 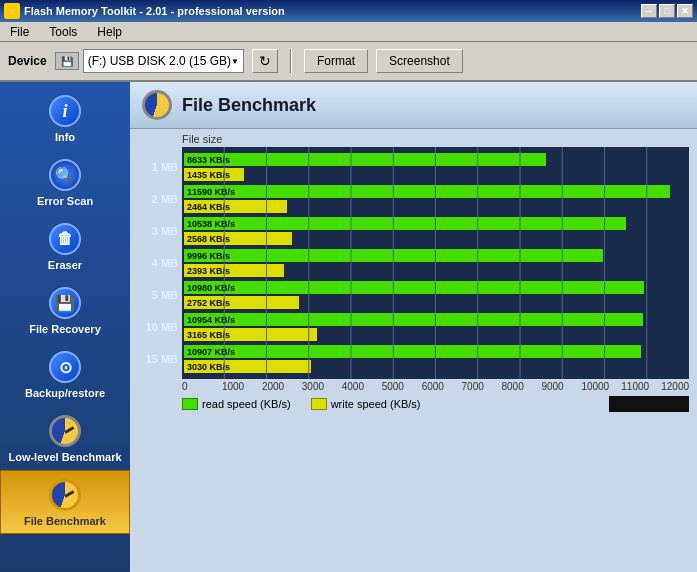 What do you see at coordinates (65, 502) in the screenshot?
I see `sidebar-item-file-benchmark: File Benchmark` at bounding box center [65, 502].